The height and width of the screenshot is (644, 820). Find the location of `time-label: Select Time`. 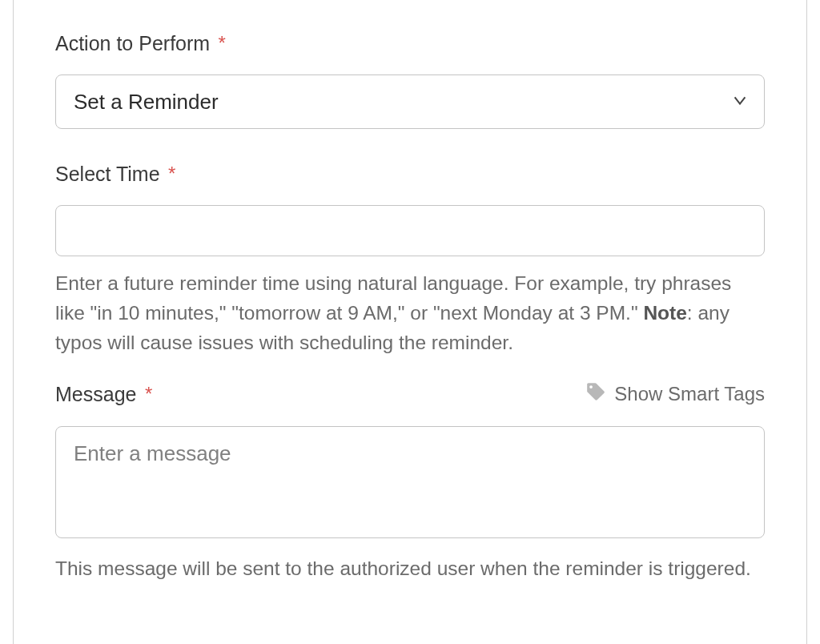

time-label: Select Time is located at coordinates (107, 174).